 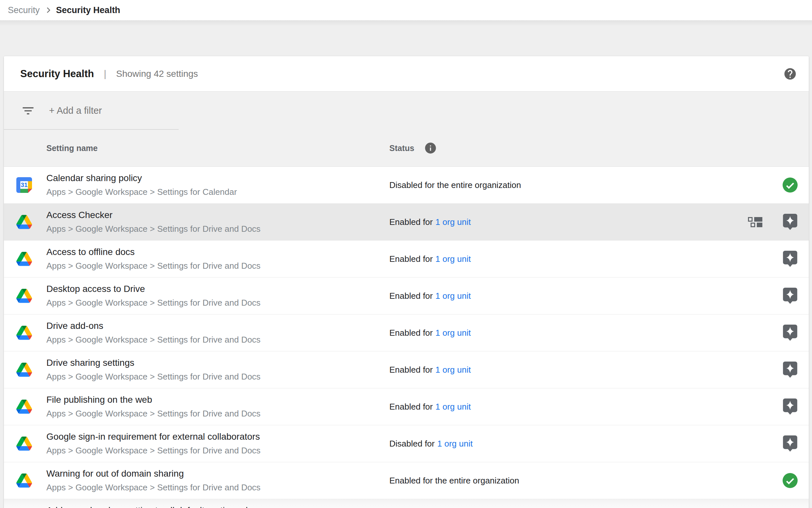 What do you see at coordinates (24, 185) in the screenshot?
I see `calendar-icon: 31` at bounding box center [24, 185].